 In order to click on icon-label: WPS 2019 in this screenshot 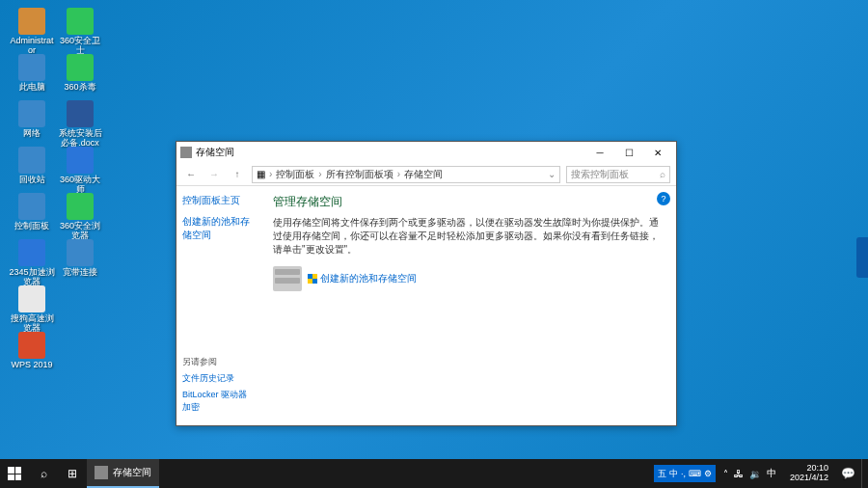, I will do `click(32, 366)`.